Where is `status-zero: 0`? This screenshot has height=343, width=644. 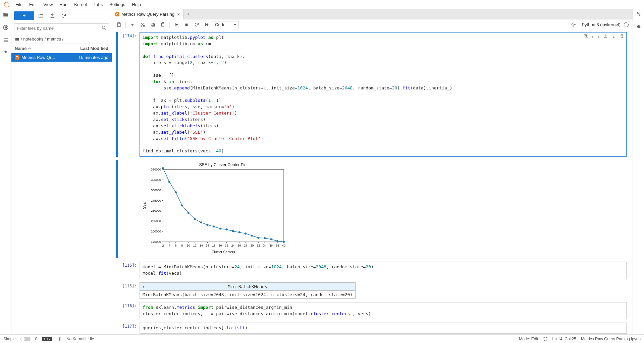 status-zero: 0 is located at coordinates (36, 339).